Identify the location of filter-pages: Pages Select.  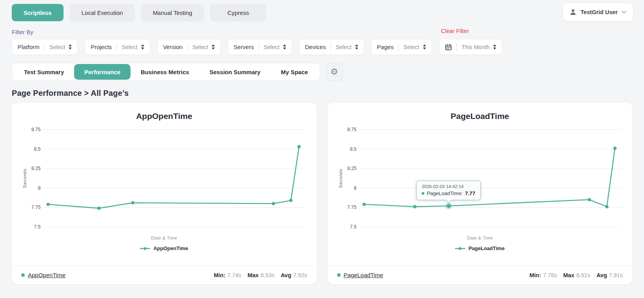
(401, 47).